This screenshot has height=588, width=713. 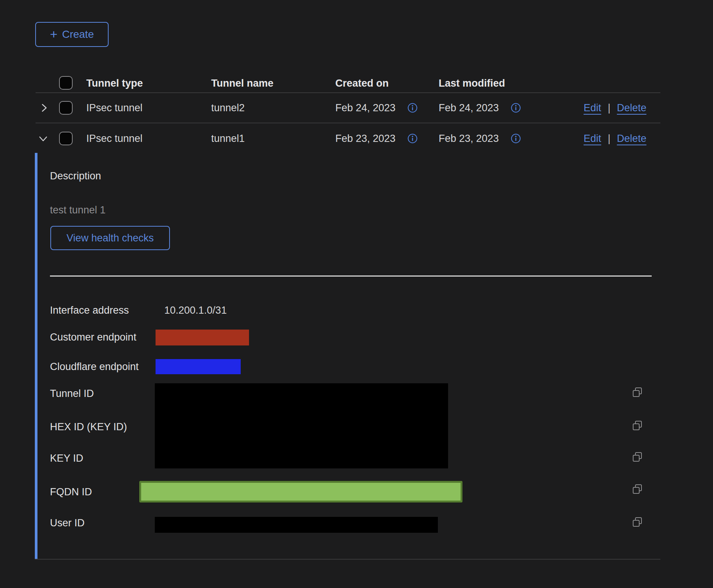 What do you see at coordinates (89, 427) in the screenshot?
I see `field-label-hex-id: HEX ID (KEY ID)` at bounding box center [89, 427].